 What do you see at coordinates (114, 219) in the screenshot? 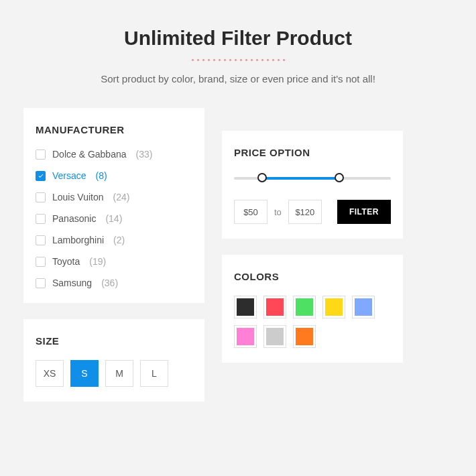
I see `manufacturer-list: Dolce & Gabbana(33)Versace(8)Louis Vuito…` at bounding box center [114, 219].